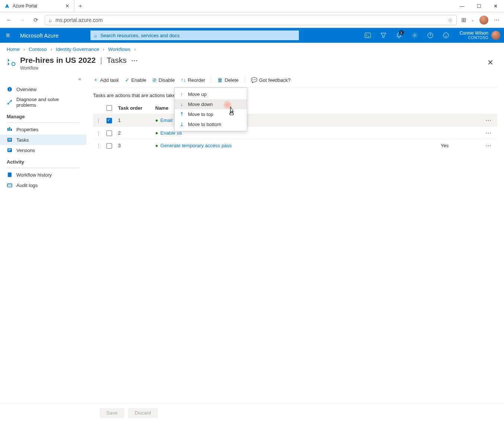  I want to click on arrow-down-icon: ↓, so click(182, 104).